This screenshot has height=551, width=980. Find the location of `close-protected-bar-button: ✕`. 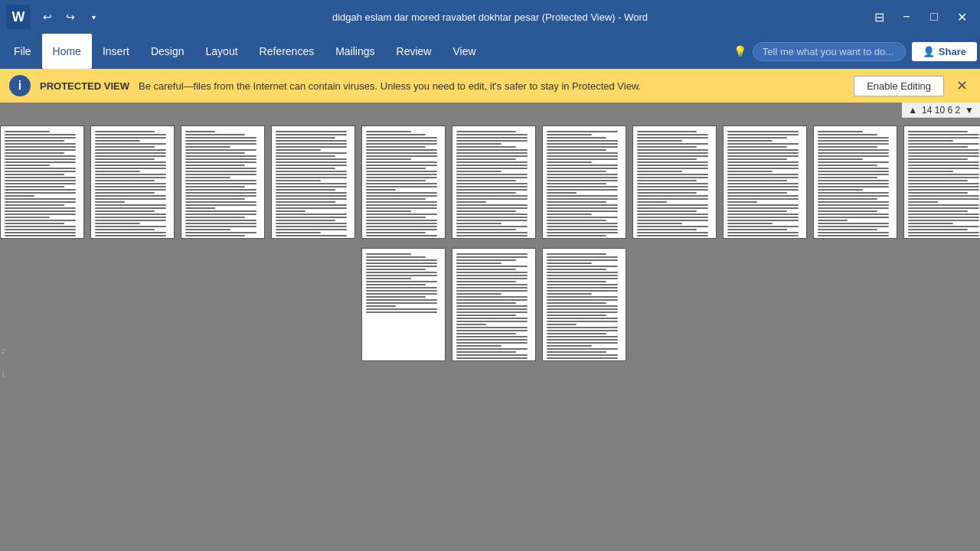

close-protected-bar-button: ✕ is located at coordinates (962, 86).